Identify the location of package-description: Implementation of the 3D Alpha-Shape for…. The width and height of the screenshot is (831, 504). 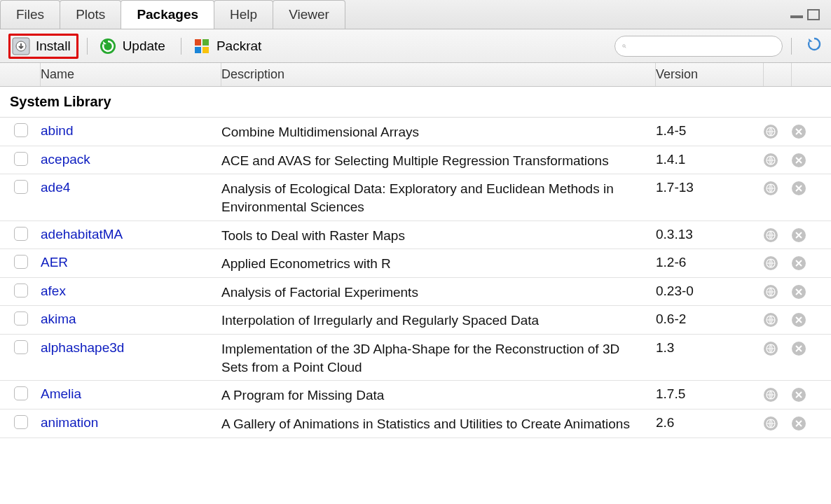
(439, 357).